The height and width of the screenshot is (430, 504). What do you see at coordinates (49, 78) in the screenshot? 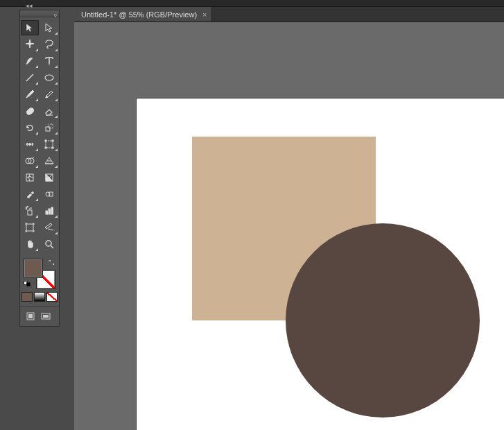
I see `ellipse-icon` at bounding box center [49, 78].